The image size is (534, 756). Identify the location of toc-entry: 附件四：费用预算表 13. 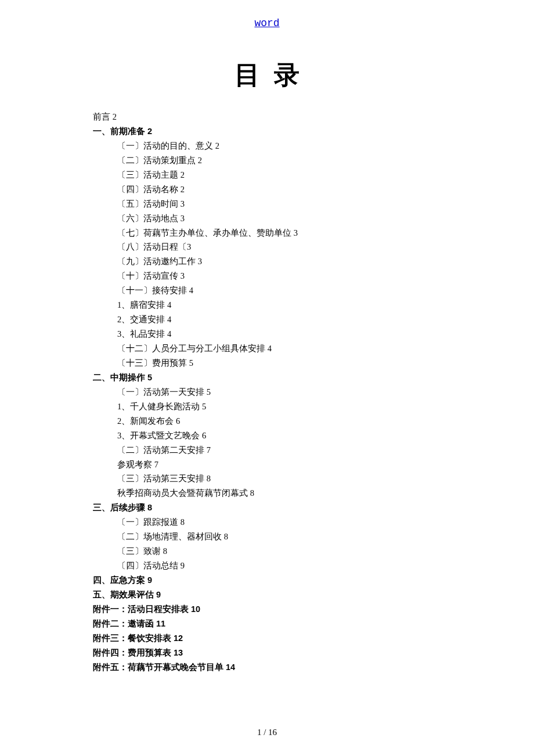
(267, 653).